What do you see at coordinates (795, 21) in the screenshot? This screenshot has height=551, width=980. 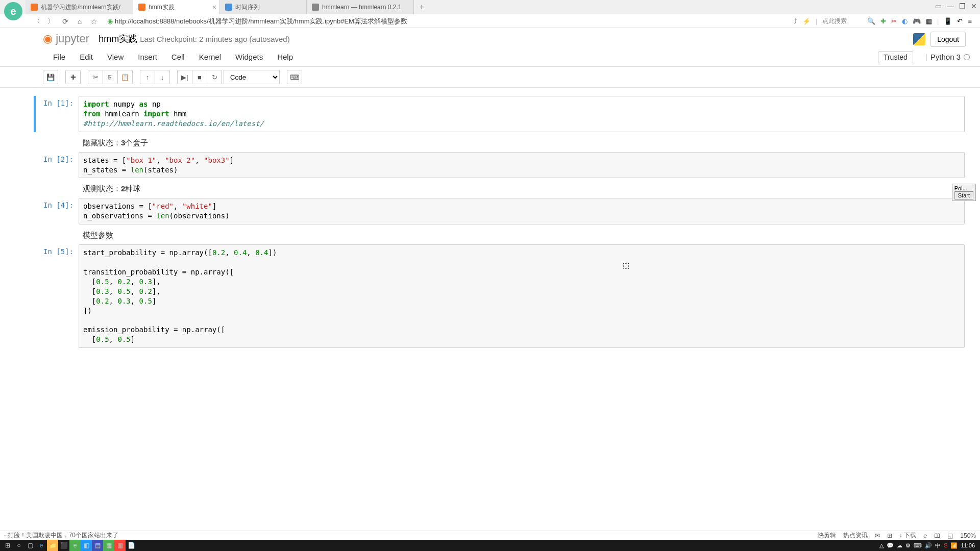 I see `share-icon: ⤴` at bounding box center [795, 21].